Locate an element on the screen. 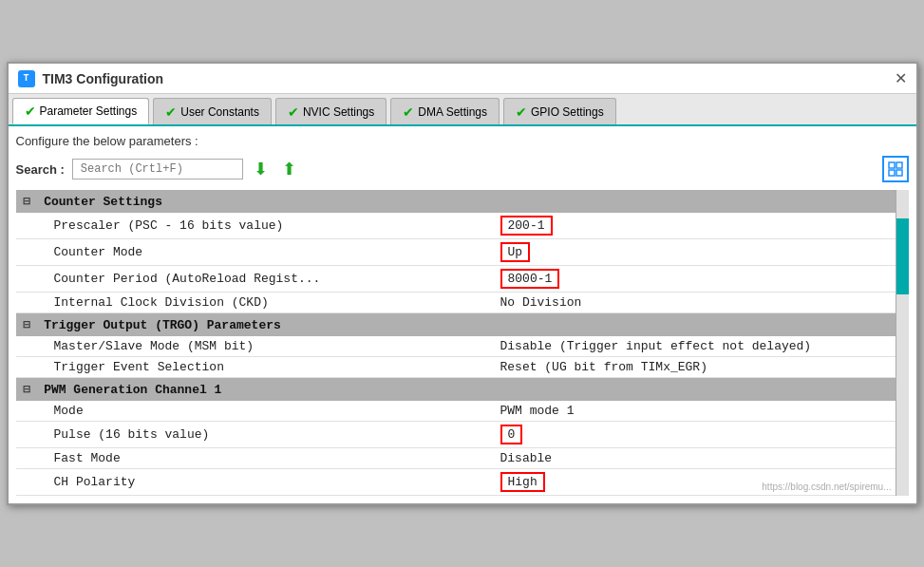  window-title: TIM3 Configuration is located at coordinates (104, 79).